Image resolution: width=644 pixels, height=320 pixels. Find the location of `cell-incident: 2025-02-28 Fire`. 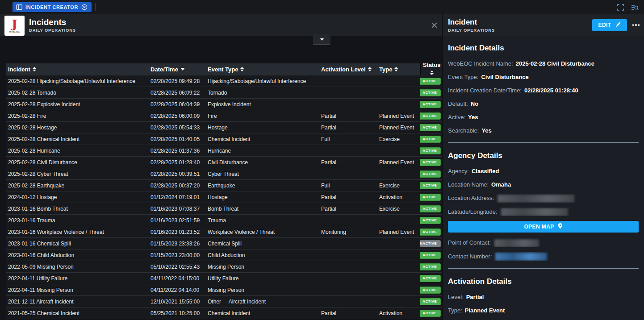

cell-incident: 2025-02-28 Fire is located at coordinates (78, 116).